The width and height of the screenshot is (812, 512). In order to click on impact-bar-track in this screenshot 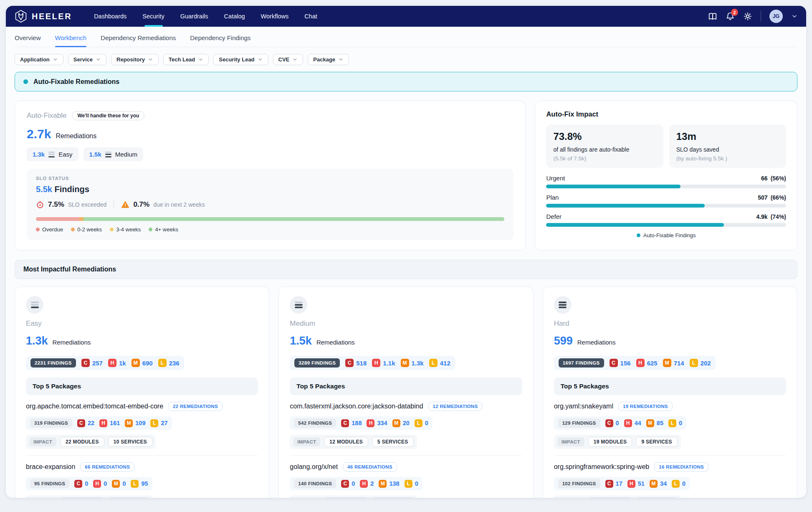, I will do `click(666, 205)`.